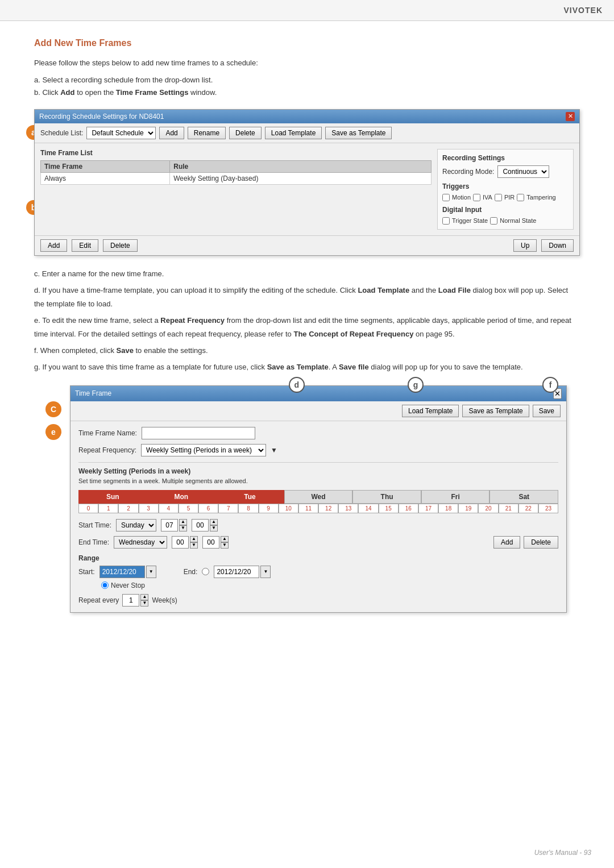 The height and width of the screenshot is (868, 614). What do you see at coordinates (505, 198) in the screenshot?
I see `triggers-checkboxes: Motion IVA PIR Tampering` at bounding box center [505, 198].